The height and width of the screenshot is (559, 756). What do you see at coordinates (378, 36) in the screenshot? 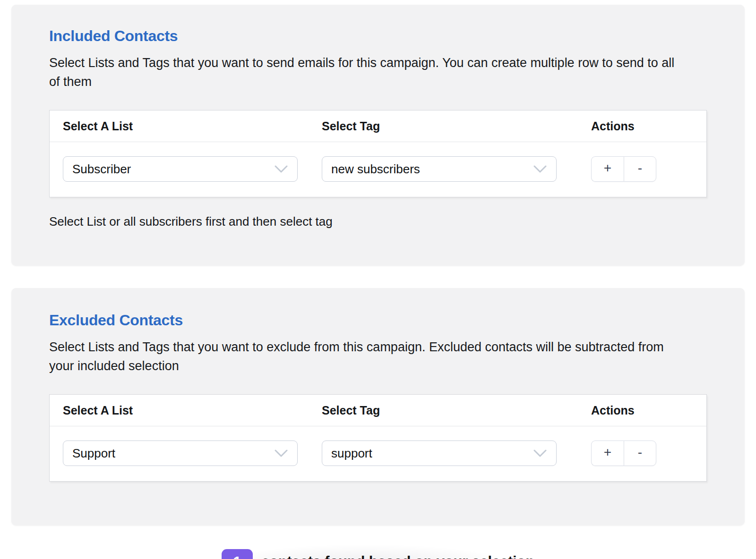
I see `included-contacts-title: Included Contacts` at bounding box center [378, 36].